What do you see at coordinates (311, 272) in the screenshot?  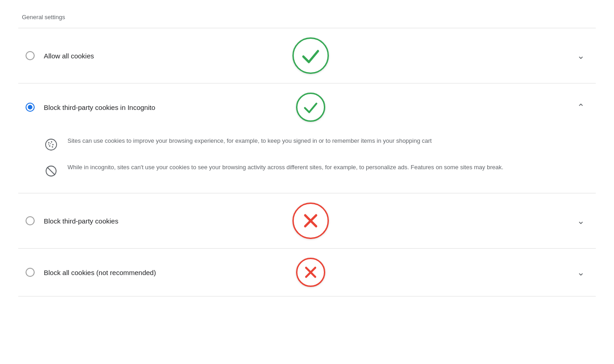 I see `red-x-med-svg` at bounding box center [311, 272].